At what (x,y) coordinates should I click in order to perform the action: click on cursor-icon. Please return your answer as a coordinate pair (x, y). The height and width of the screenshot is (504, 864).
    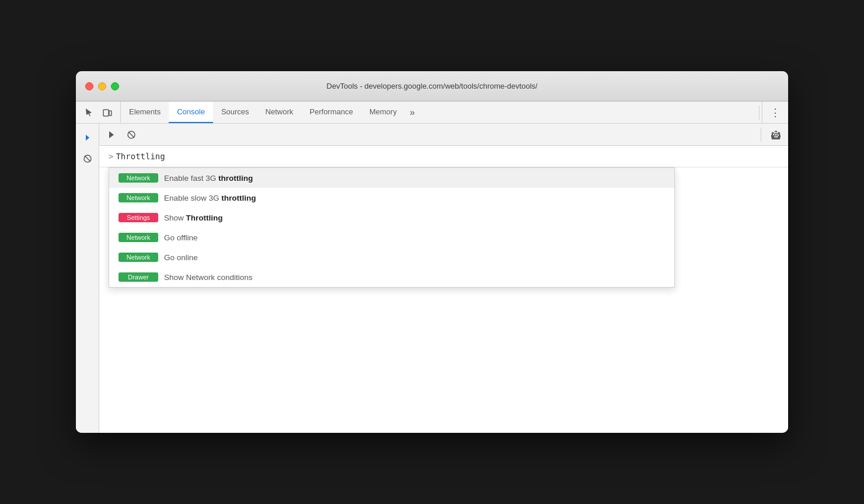
    Looking at the image, I should click on (89, 113).